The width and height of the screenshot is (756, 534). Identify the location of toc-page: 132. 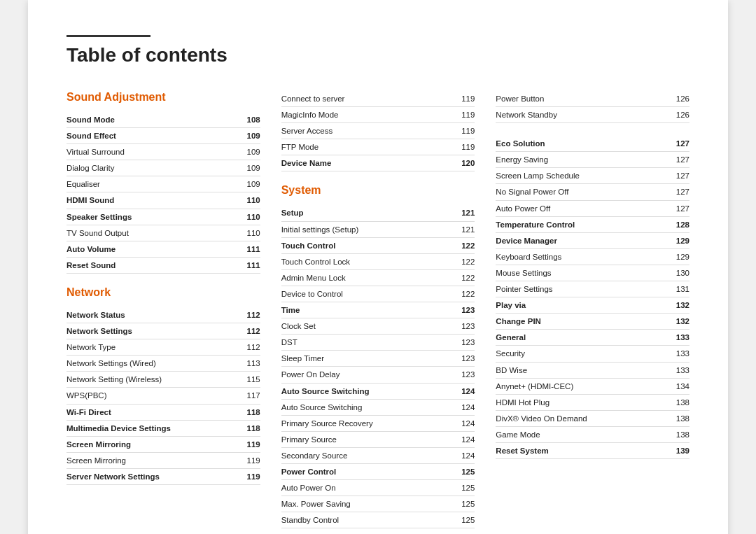
(675, 322).